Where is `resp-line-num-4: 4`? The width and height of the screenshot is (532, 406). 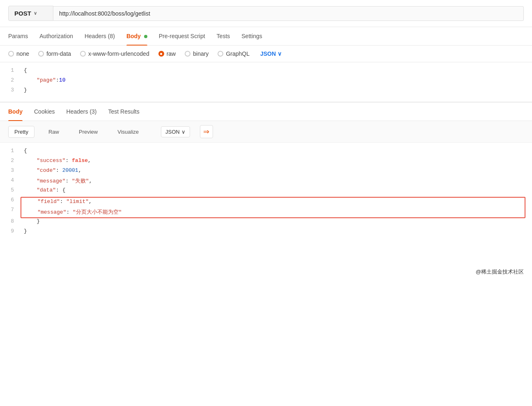 resp-line-num-4: 4 is located at coordinates (10, 180).